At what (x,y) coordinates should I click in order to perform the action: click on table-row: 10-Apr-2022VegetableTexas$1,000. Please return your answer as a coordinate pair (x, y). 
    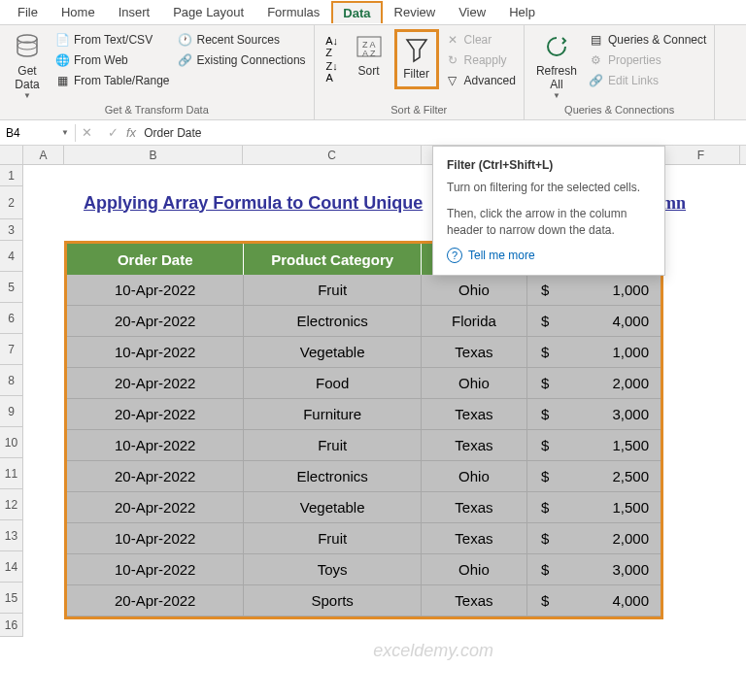
    Looking at the image, I should click on (363, 352).